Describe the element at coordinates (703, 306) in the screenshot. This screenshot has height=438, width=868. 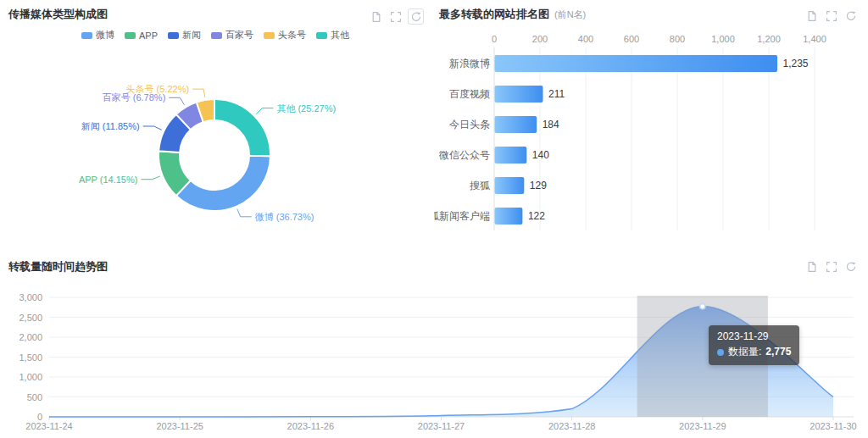
I see `hovered-point-marker` at that location.